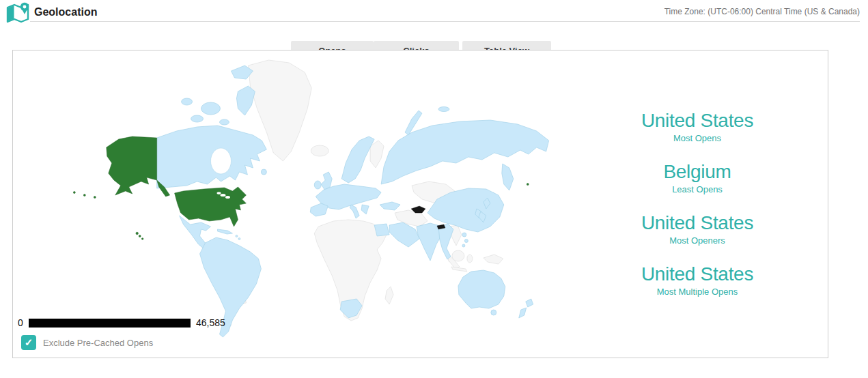  What do you see at coordinates (697, 241) in the screenshot?
I see `stat-most-openers-label: Most Openers` at bounding box center [697, 241].